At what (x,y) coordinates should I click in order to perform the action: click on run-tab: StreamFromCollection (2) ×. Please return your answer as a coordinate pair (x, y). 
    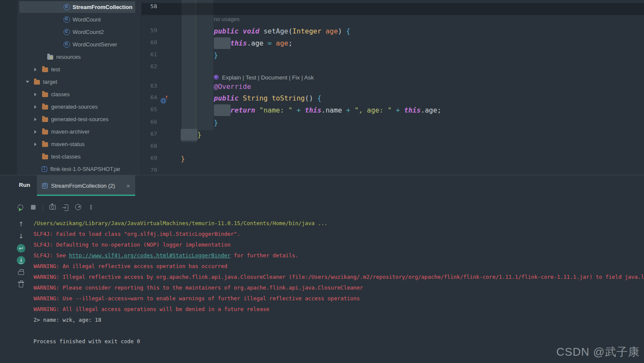
    Looking at the image, I should click on (86, 186).